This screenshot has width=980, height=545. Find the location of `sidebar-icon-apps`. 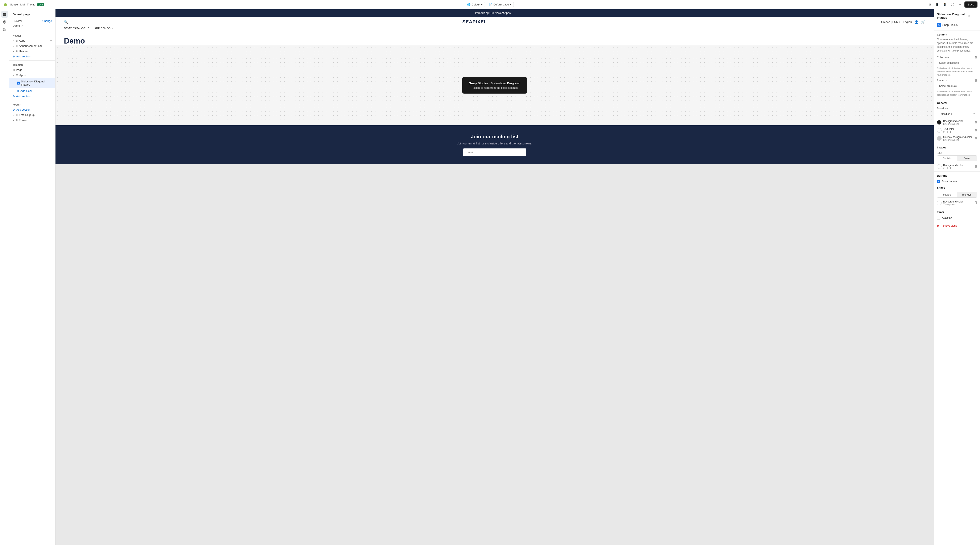

sidebar-icon-apps is located at coordinates (5, 30).